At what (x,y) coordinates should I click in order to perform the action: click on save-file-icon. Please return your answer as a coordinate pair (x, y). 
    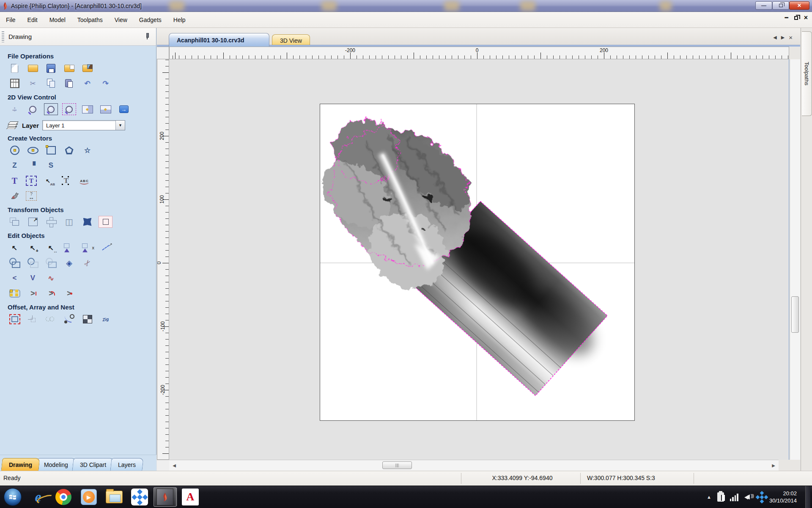
    Looking at the image, I should click on (51, 68).